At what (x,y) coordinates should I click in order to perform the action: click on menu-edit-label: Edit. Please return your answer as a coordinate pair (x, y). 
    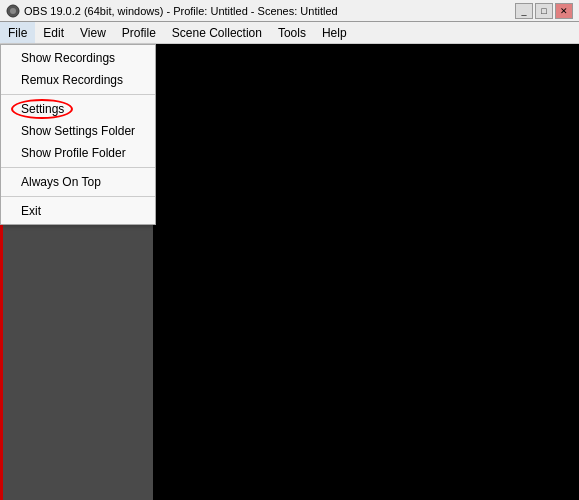
    Looking at the image, I should click on (54, 33).